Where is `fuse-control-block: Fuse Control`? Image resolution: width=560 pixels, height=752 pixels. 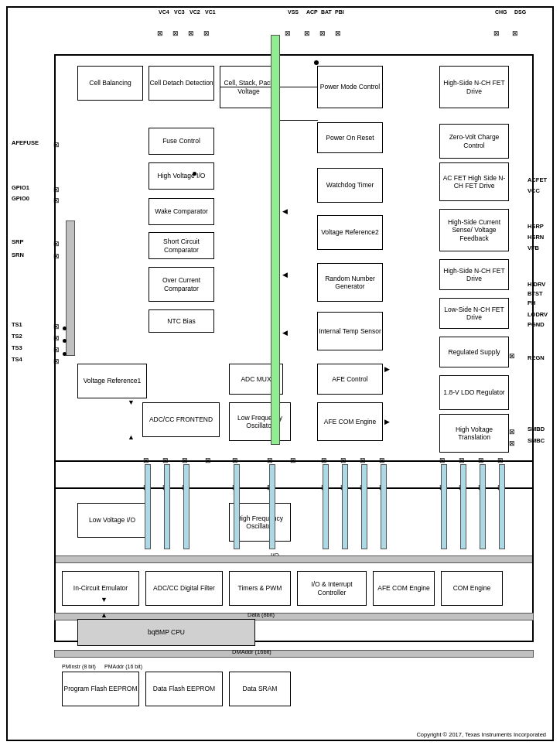
fuse-control-block: Fuse Control is located at coordinates (181, 141).